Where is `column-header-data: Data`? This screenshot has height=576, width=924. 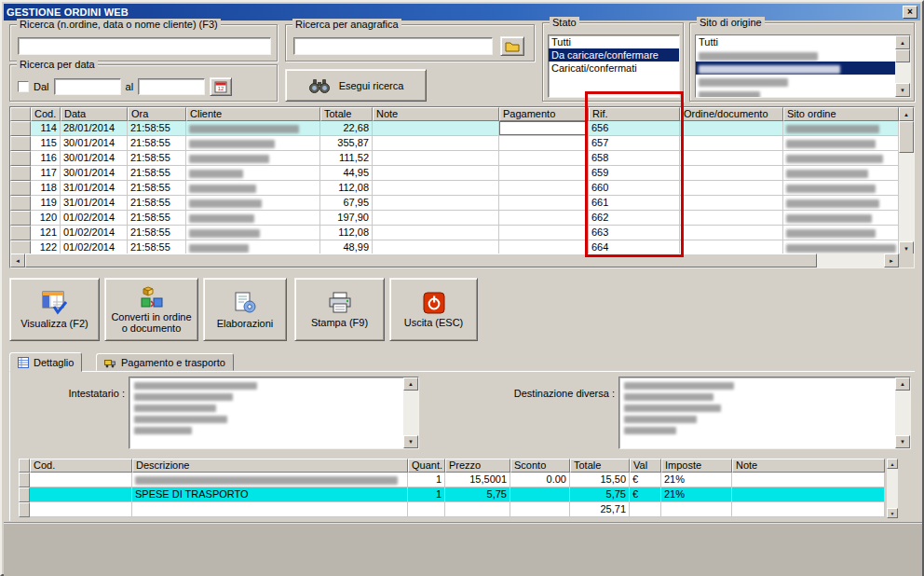 column-header-data: Data is located at coordinates (94, 114).